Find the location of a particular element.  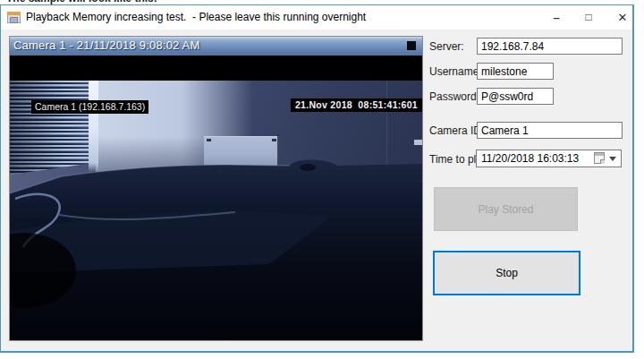

camera-id-overlay: Camera 1 (192.168.7.163) is located at coordinates (89, 107).